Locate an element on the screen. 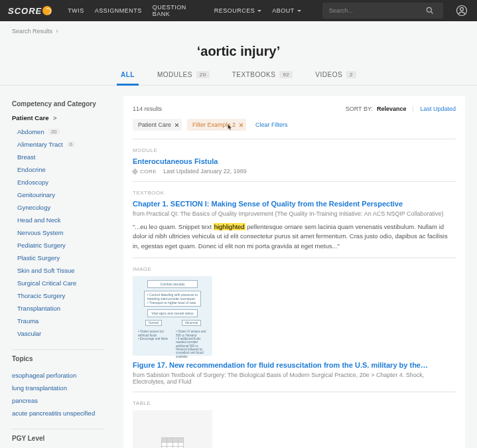 This screenshot has width=477, height=448. sidebar-item-label: Genitourinary is located at coordinates (36, 195).